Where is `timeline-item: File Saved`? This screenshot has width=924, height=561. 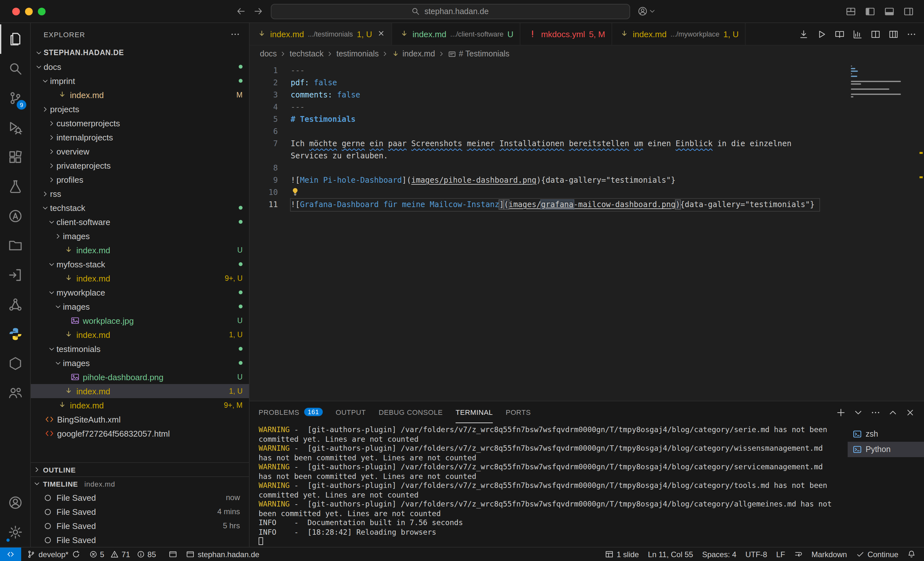
timeline-item: File Saved is located at coordinates (140, 540).